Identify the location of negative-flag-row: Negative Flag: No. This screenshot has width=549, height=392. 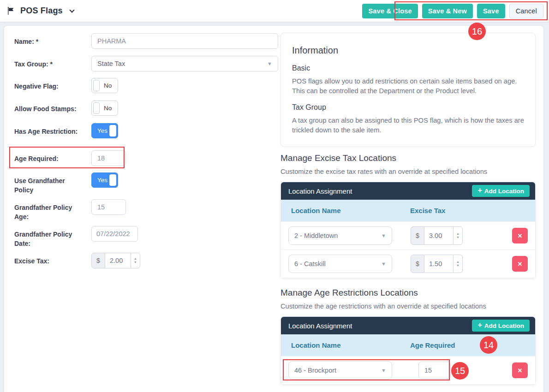
(48, 84).